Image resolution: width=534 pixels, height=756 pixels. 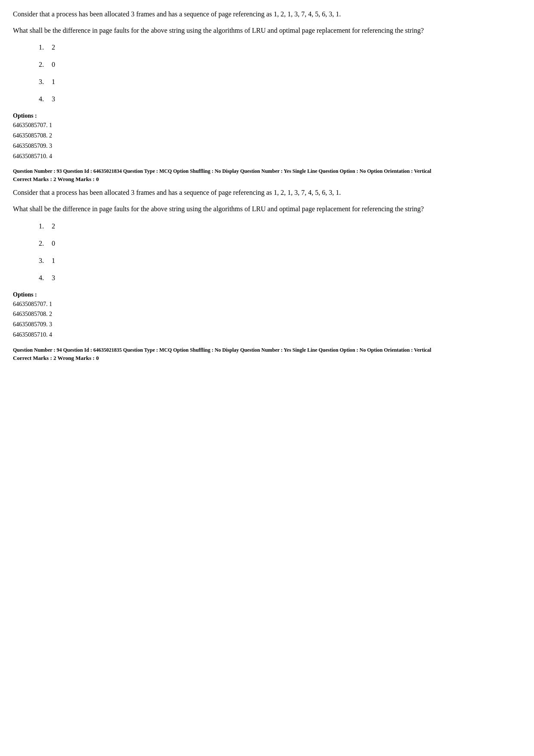 I want to click on option-item-4: 4. 3, so click(x=280, y=99).